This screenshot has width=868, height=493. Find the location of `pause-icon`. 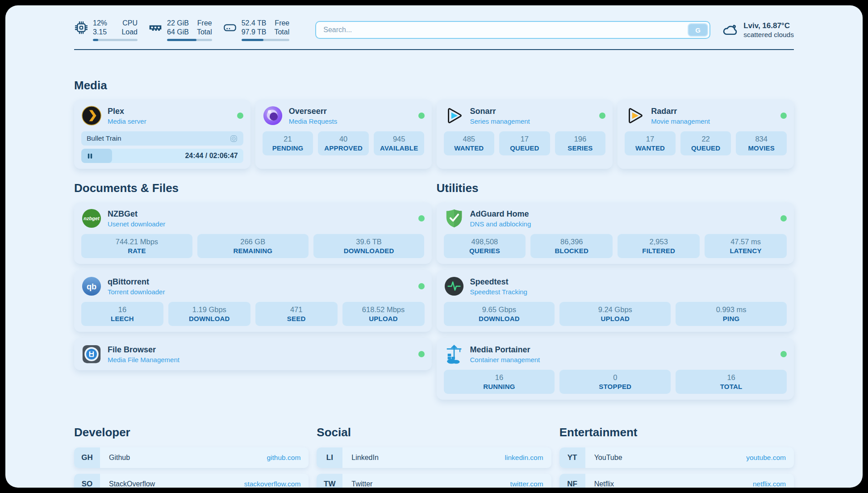

pause-icon is located at coordinates (90, 156).